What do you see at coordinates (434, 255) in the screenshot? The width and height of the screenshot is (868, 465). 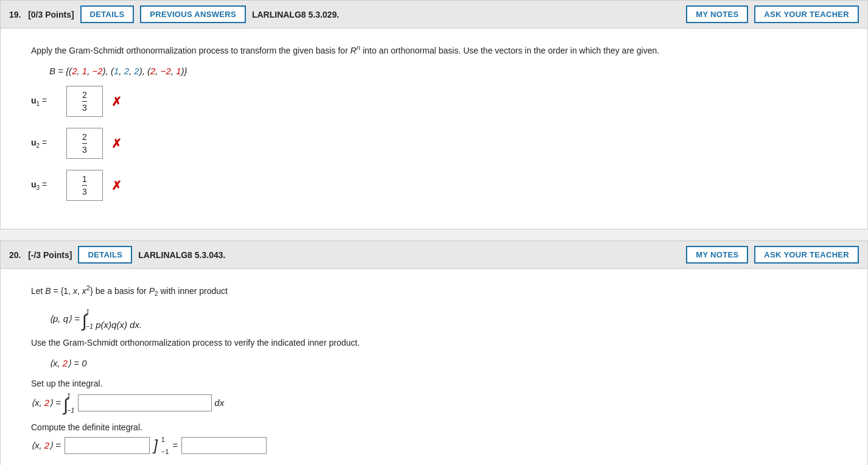 I see `question-20-header: 20. [-/3 Points] DETAILS LARLINALG8 5.3.…` at bounding box center [434, 255].